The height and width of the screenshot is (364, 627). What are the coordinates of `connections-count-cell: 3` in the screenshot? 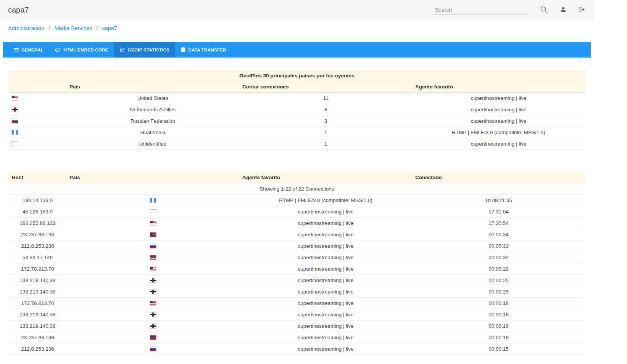 It's located at (326, 121).